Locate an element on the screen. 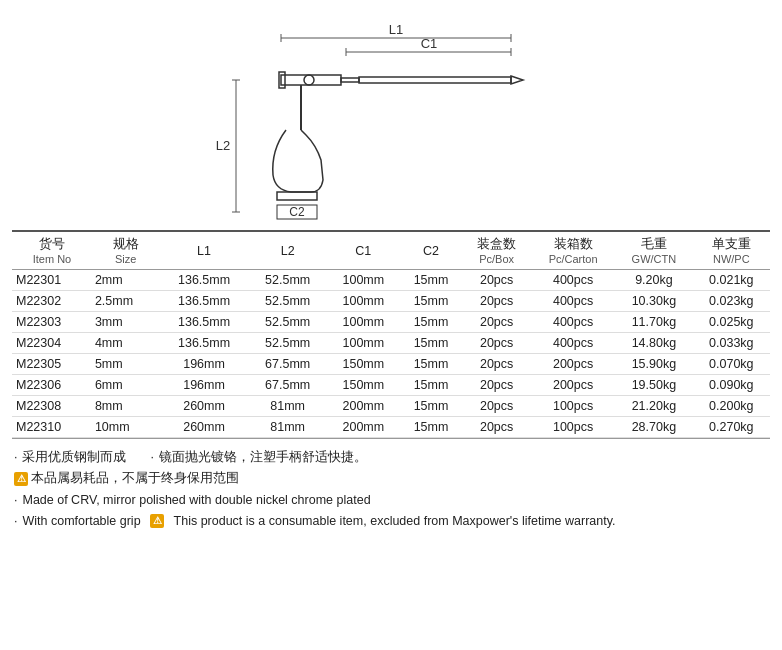 The width and height of the screenshot is (782, 650). cell-2-8: 11.70kg is located at coordinates (654, 322).